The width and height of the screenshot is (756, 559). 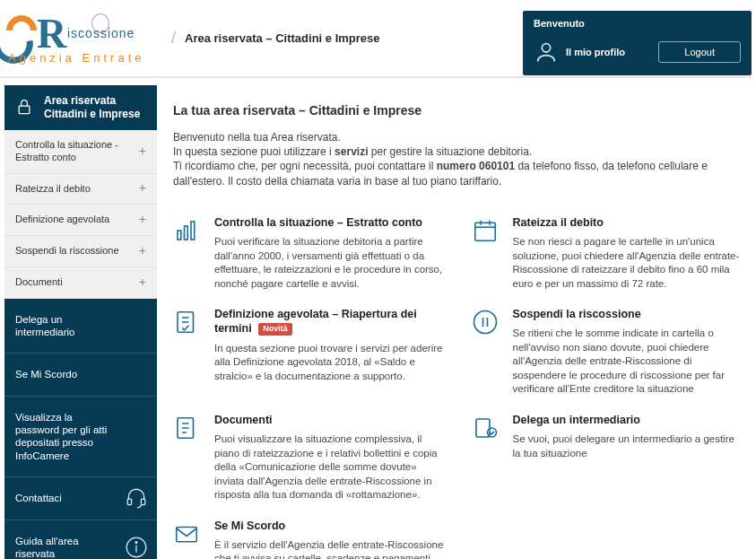 What do you see at coordinates (187, 534) in the screenshot?
I see `mail-icon` at bounding box center [187, 534].